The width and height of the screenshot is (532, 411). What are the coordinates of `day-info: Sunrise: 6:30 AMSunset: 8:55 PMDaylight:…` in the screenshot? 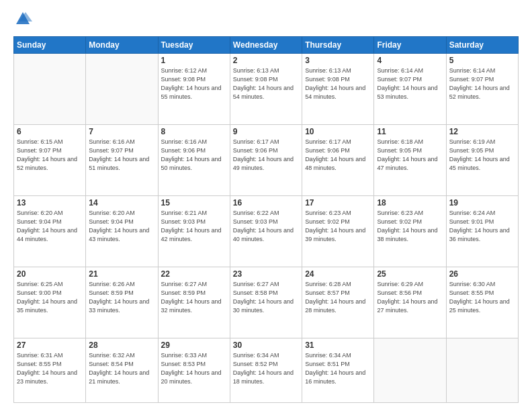 It's located at (482, 298).